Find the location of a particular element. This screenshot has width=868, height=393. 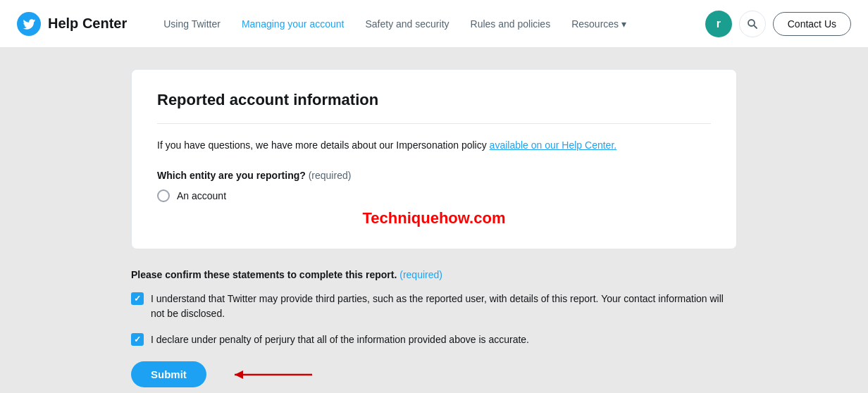

logo-area: Help Center is located at coordinates (72, 24).